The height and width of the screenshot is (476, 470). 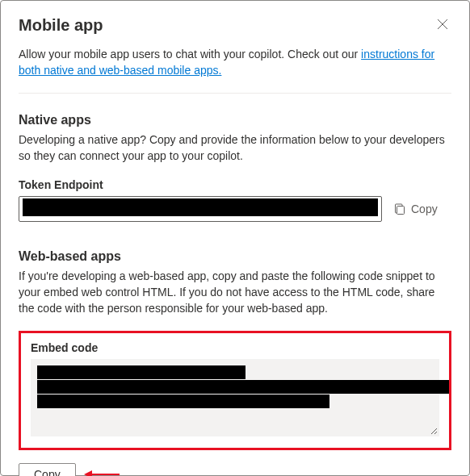 What do you see at coordinates (190, 54) in the screenshot?
I see `intro-prefix: Allow your mobile app users to chat with…` at bounding box center [190, 54].